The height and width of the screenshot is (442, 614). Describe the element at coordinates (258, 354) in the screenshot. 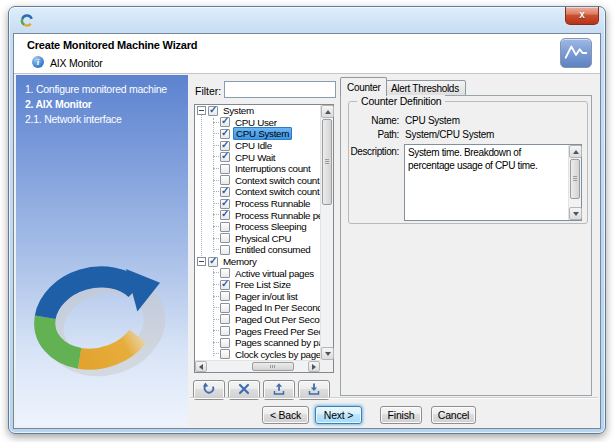

I see `tree-item: Clock cycles by page-repl` at that location.